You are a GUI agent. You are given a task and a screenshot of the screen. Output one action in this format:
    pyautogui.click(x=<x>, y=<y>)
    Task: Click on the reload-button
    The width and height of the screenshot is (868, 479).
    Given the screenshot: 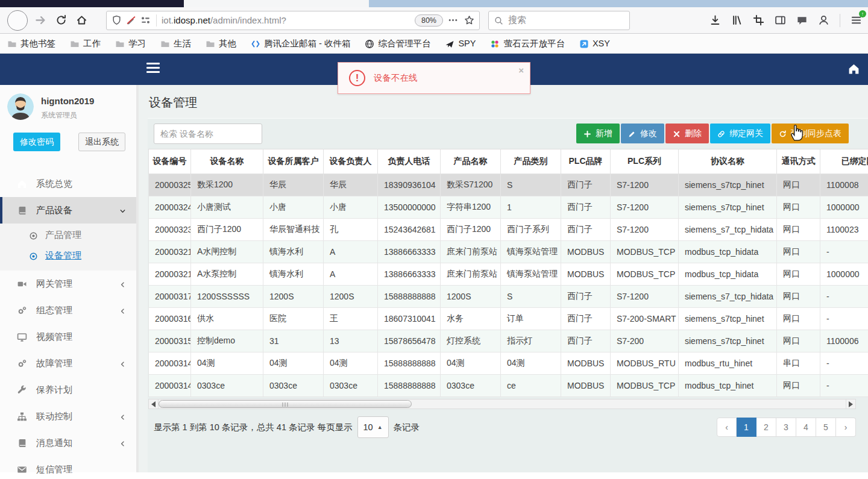 What is the action you would take?
    pyautogui.click(x=61, y=20)
    